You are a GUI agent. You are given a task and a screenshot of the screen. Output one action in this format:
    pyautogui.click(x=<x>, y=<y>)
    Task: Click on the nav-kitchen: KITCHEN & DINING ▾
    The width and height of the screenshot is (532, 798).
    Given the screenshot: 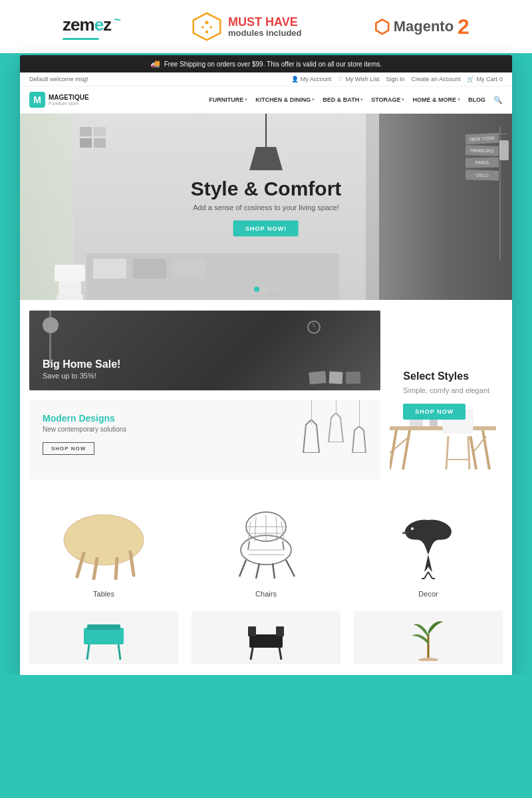 What is the action you would take?
    pyautogui.click(x=285, y=100)
    